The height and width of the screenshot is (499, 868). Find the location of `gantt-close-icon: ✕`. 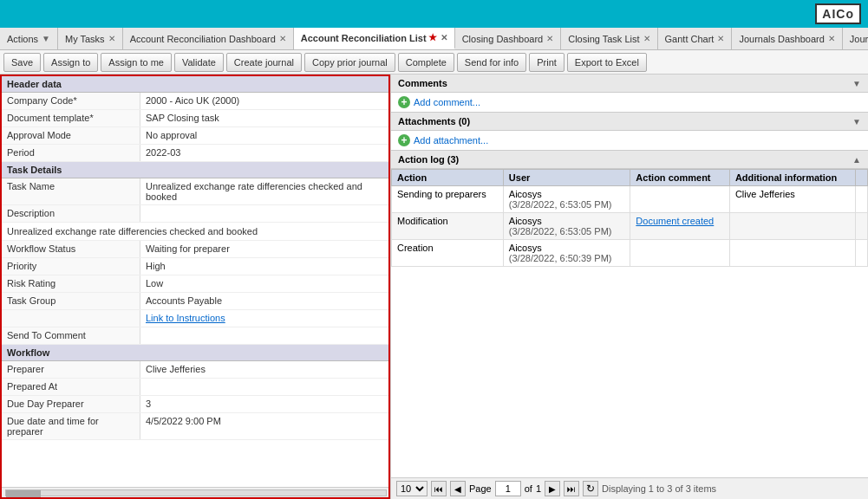

gantt-close-icon: ✕ is located at coordinates (721, 38).